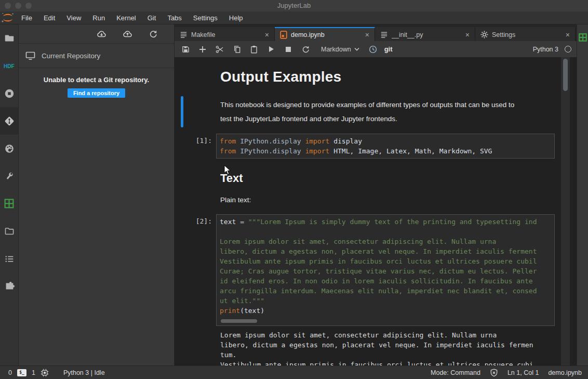  Describe the element at coordinates (385, 232) in the screenshot. I see `code-line` at that location.